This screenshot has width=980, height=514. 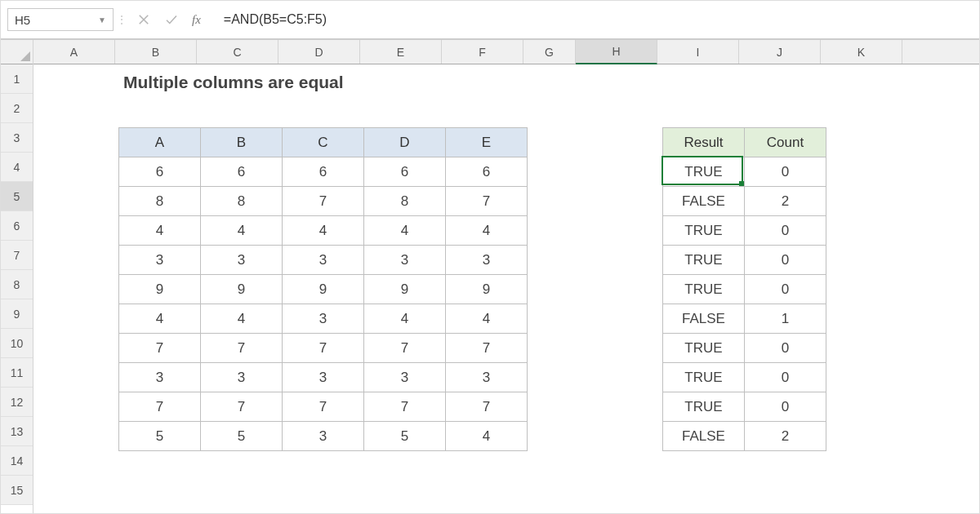 What do you see at coordinates (16, 138) in the screenshot?
I see `row-header-3: 3` at bounding box center [16, 138].